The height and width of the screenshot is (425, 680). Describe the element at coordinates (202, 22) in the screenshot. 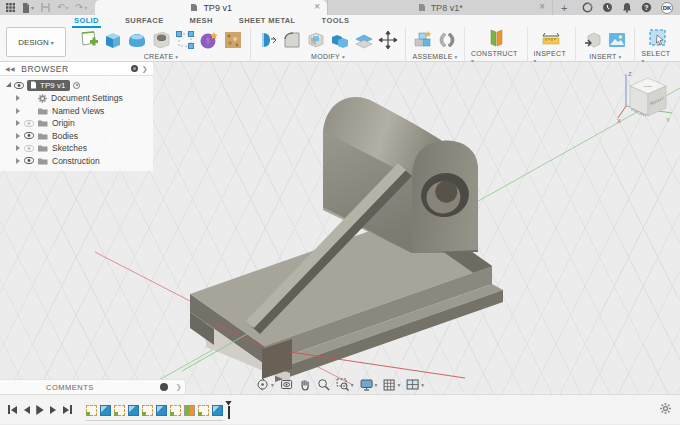

I see `tab-mesh: MESH` at that location.